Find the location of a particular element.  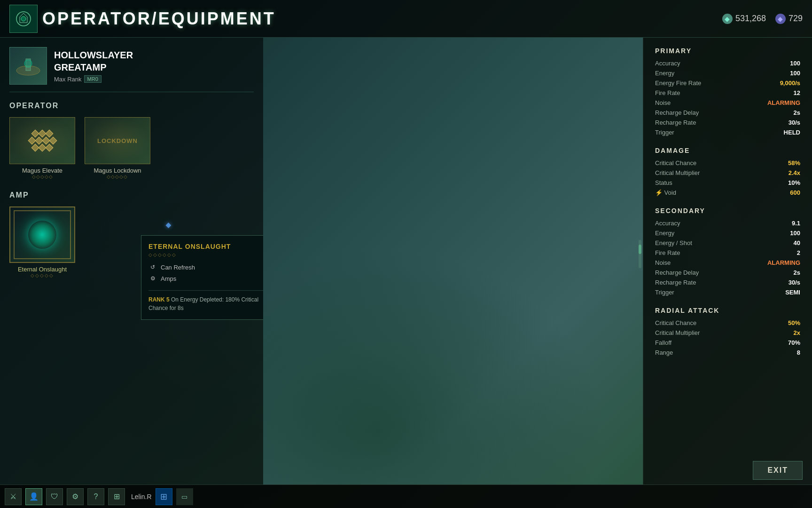

stat-label: Energy Fire Rate is located at coordinates (678, 83).